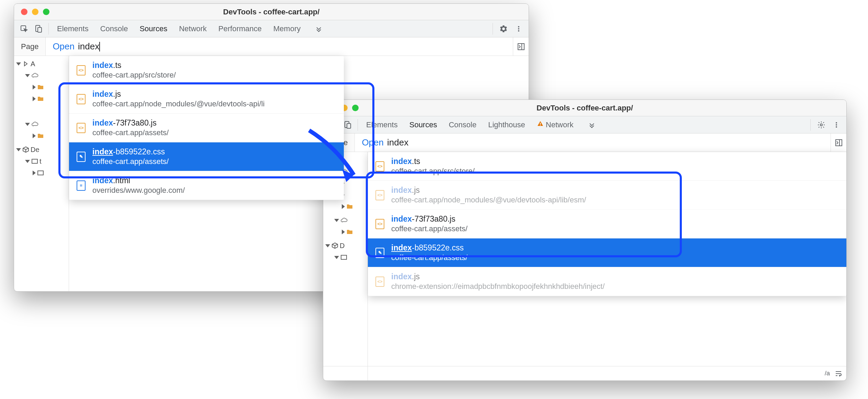 This screenshot has height=399, width=868. Describe the element at coordinates (540, 124) in the screenshot. I see `warning-icon` at that location.